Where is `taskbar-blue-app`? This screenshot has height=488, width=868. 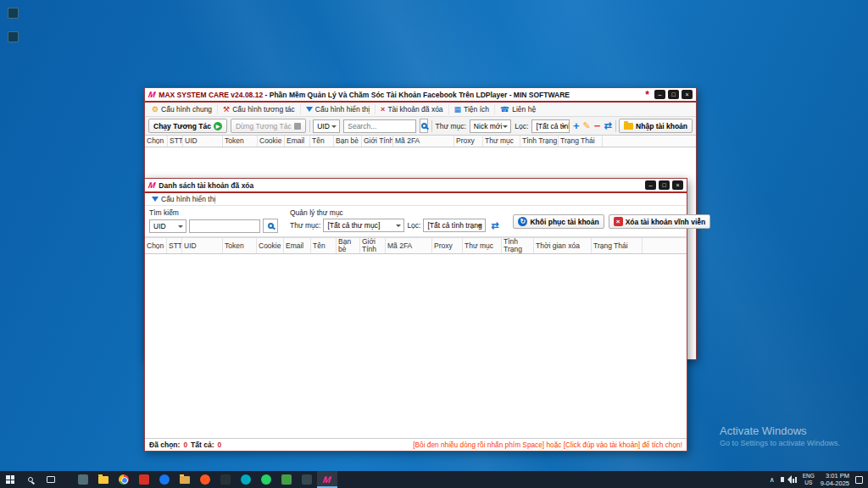
taskbar-blue-app is located at coordinates (164, 480).